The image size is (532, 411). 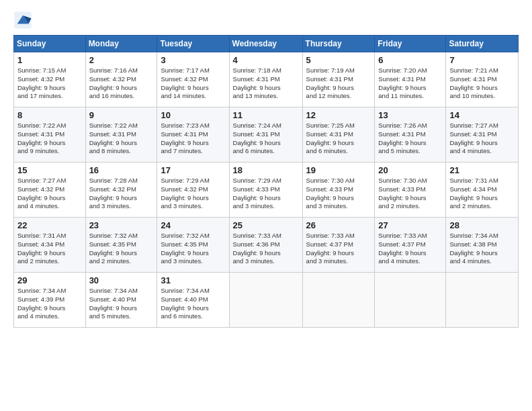 I want to click on calendar-cell: 7Sunrise: 7:21 AM Sunset: 4:31 PM Daylig…, so click(x=482, y=80).